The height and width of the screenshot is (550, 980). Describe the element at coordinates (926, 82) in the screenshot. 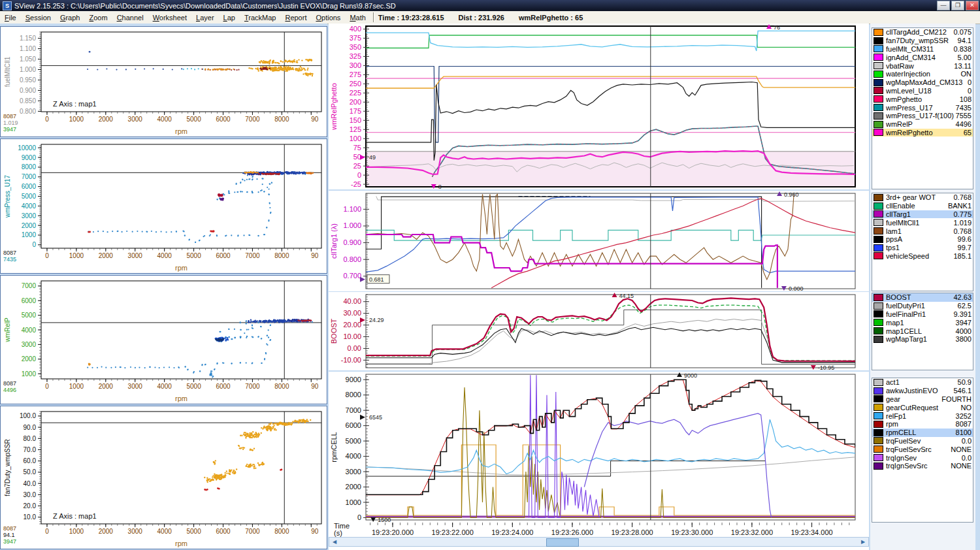

I see `channel-name: wgMapMaxAdd_CM313` at that location.